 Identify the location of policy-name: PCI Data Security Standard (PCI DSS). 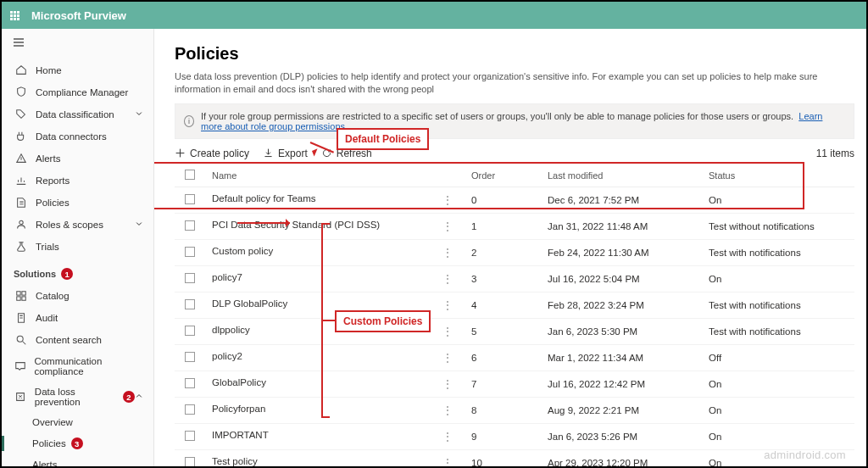
(296, 225).